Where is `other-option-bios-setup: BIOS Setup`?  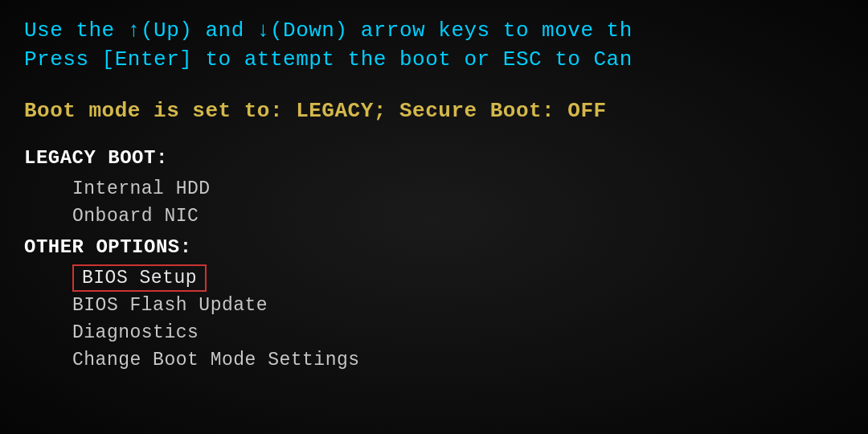 other-option-bios-setup: BIOS Setup is located at coordinates (140, 278).